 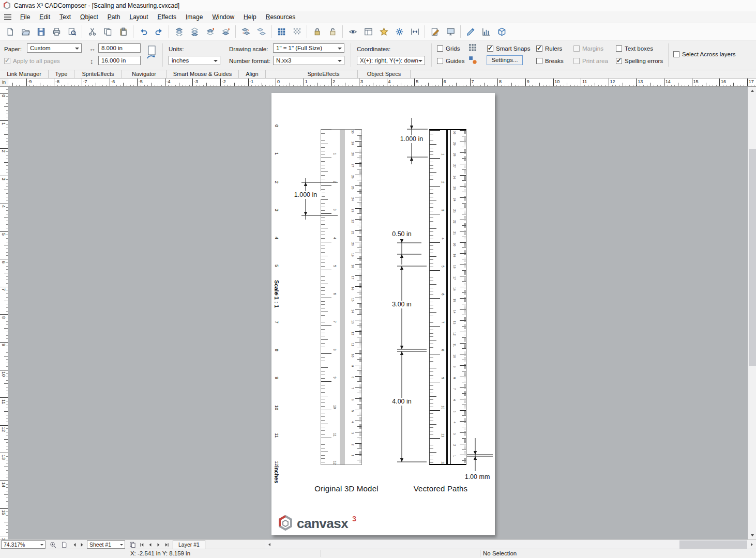 I want to click on next-sheet-button, so click(x=158, y=545).